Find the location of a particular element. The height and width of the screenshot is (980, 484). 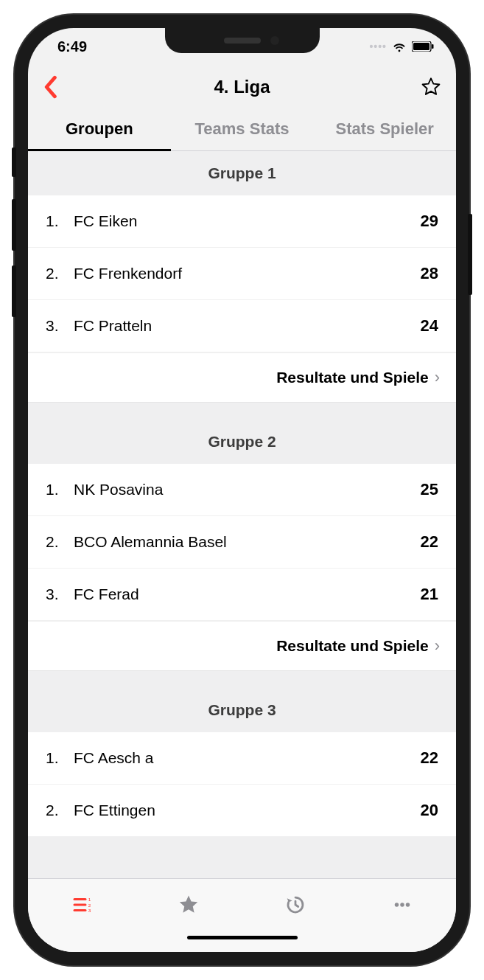

cellular-dots-icon: •••• is located at coordinates (378, 46).